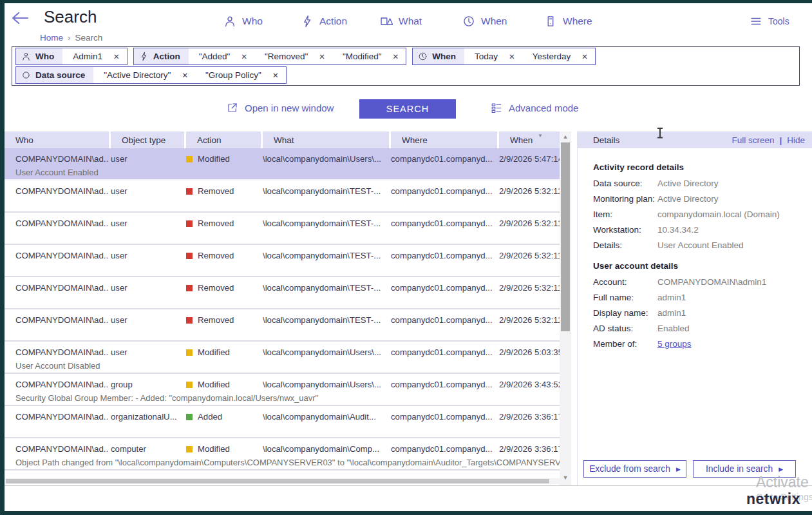 This screenshot has height=515, width=812. I want to click on details-field-value: admin1, so click(672, 298).